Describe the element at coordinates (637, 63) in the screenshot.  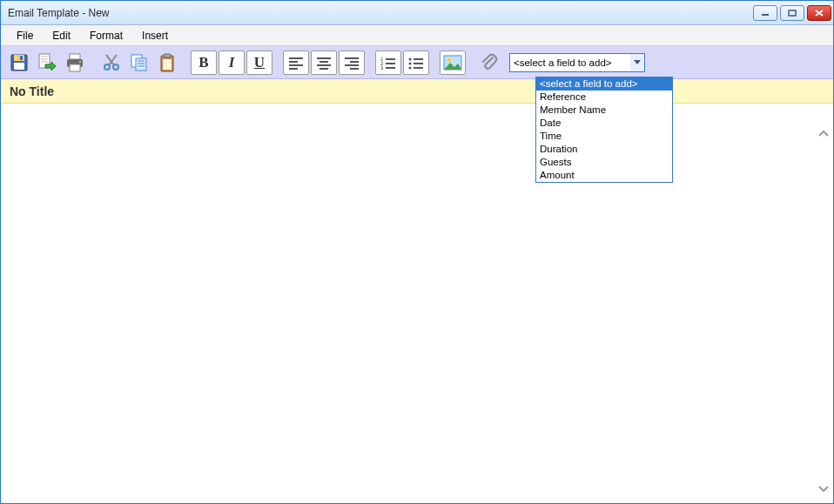
I see `combo-arrow` at that location.